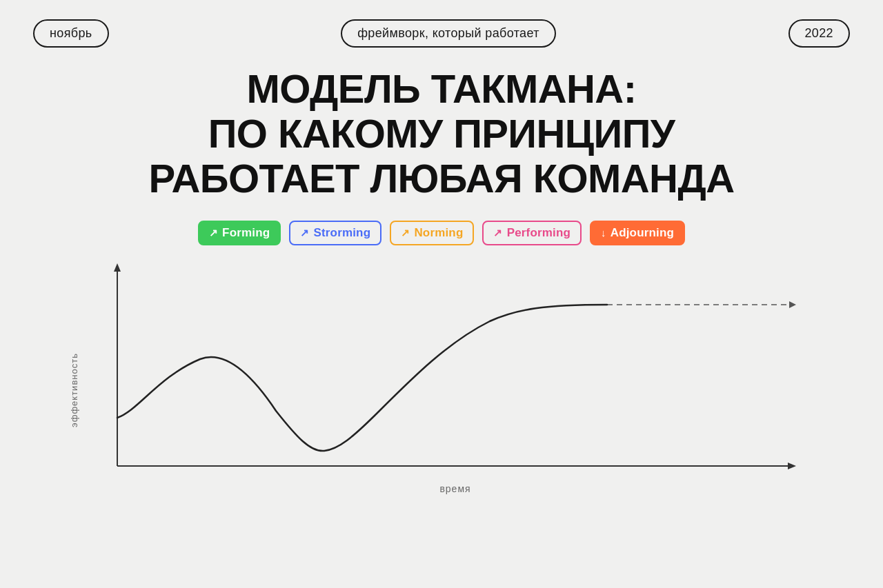 The height and width of the screenshot is (588, 883). I want to click on stage-performing: ↗ Performing, so click(532, 233).